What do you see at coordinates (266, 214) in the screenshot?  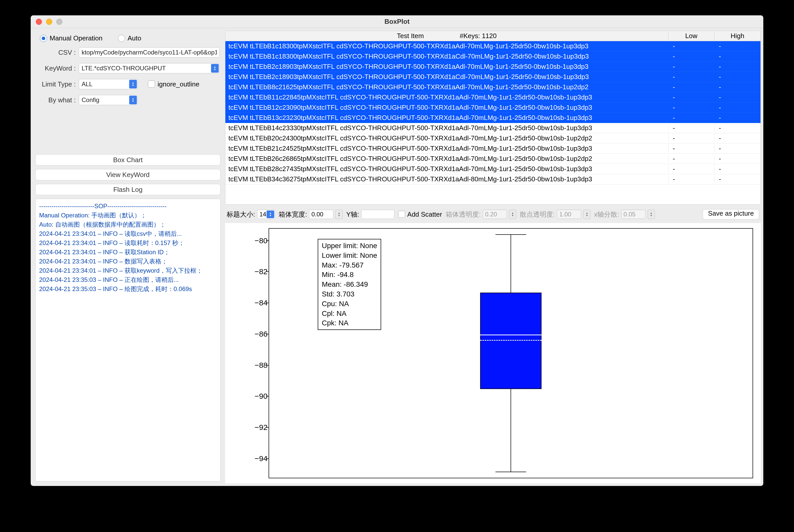 I see `title-size-select` at bounding box center [266, 214].